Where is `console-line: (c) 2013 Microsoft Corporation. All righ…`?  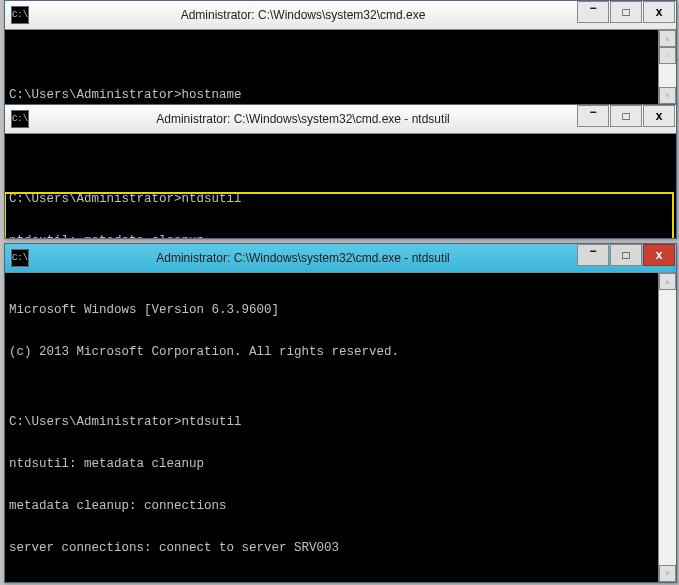
console-line: (c) 2013 Microsoft Corporation. All righ… is located at coordinates (332, 352).